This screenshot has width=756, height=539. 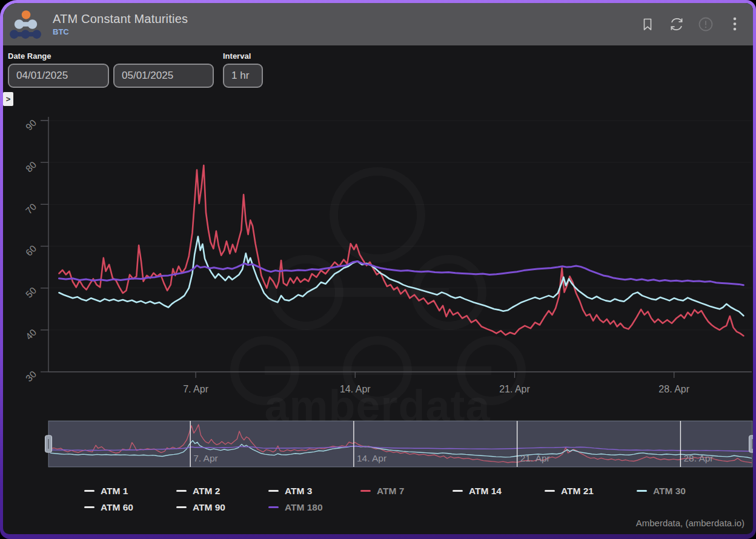 What do you see at coordinates (120, 24) in the screenshot?
I see `title-block: ATM Constant Maturities BTC` at bounding box center [120, 24].